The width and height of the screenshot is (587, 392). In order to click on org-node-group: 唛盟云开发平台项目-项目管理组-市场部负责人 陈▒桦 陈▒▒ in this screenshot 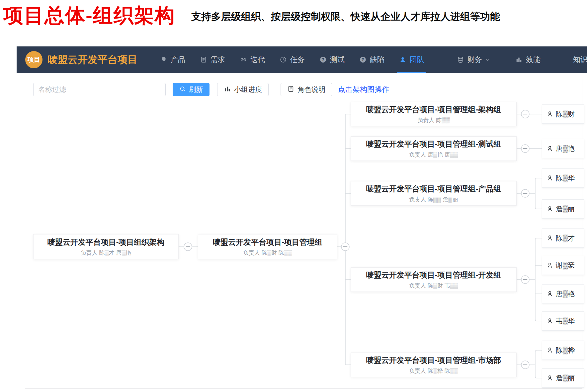, I will do `click(434, 365)`.